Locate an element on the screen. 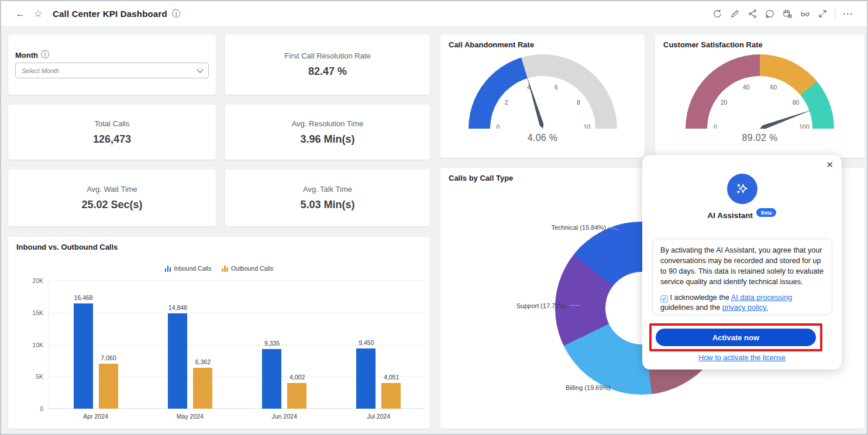 Image resolution: width=868 pixels, height=435 pixels. kpi-label: First Call Resolution Rate is located at coordinates (328, 56).